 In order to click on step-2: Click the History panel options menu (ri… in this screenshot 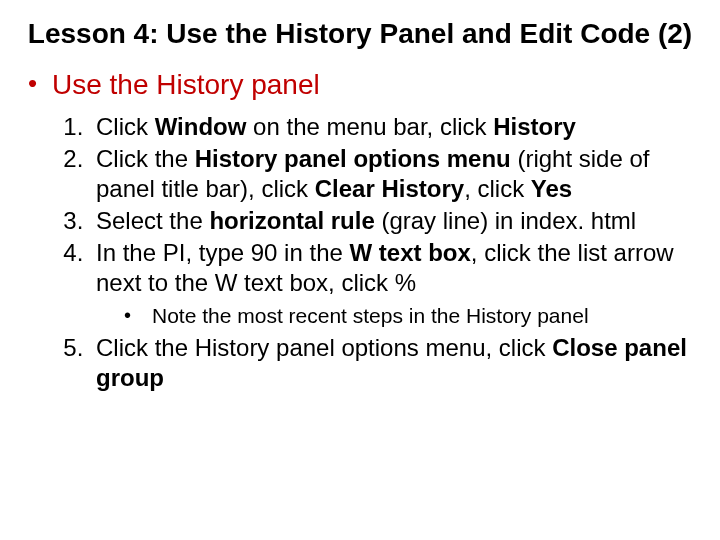, I will do `click(390, 174)`.